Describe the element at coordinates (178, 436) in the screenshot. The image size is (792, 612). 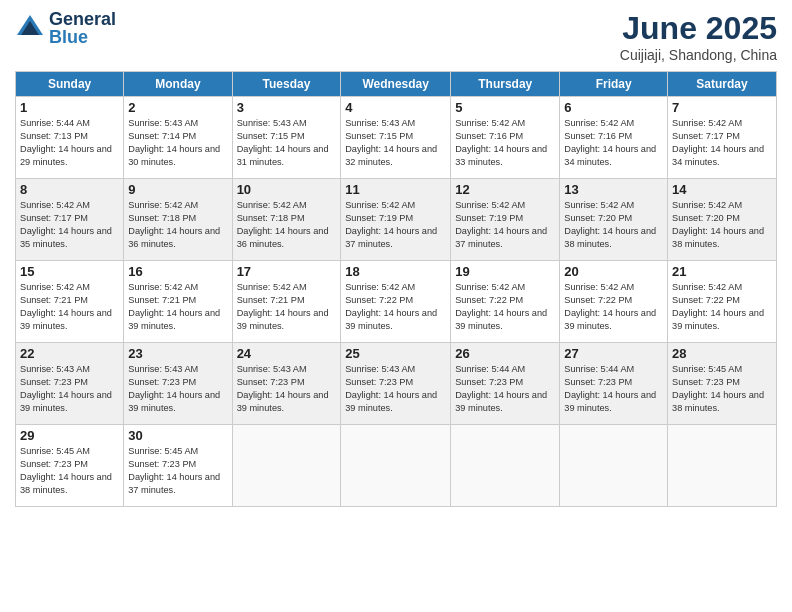
I see `day-number: 30` at that location.